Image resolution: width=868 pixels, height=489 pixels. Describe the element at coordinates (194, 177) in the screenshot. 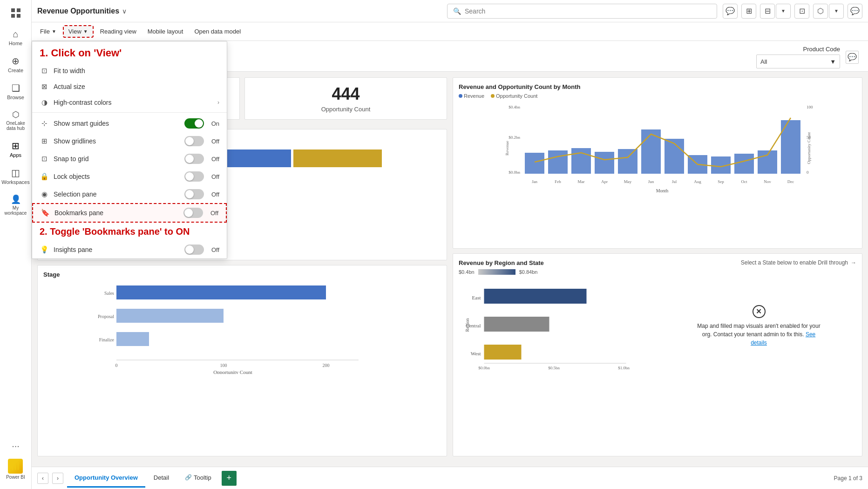

I see `lock-objects-toggle` at that location.